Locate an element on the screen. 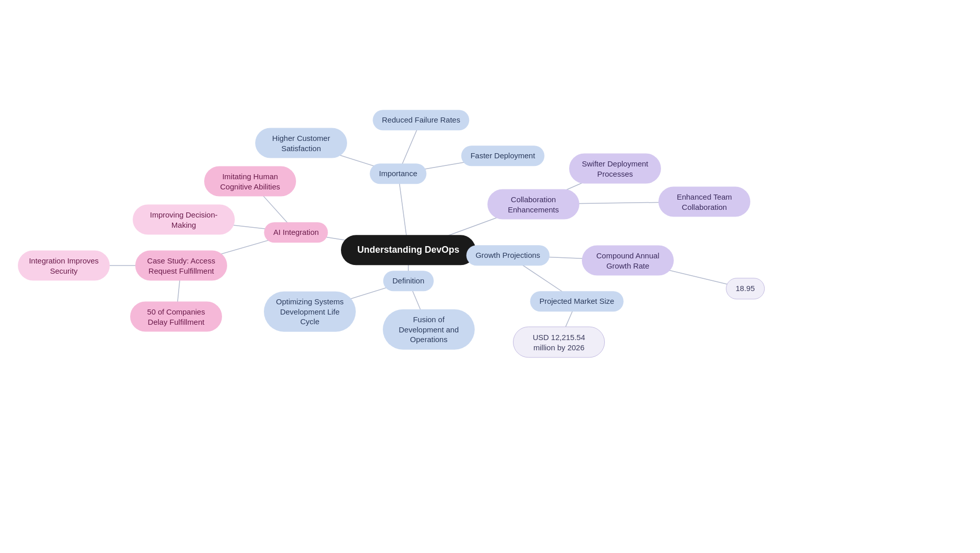 This screenshot has height=553, width=980. node-growth-projections: Growth Projections is located at coordinates (508, 255).